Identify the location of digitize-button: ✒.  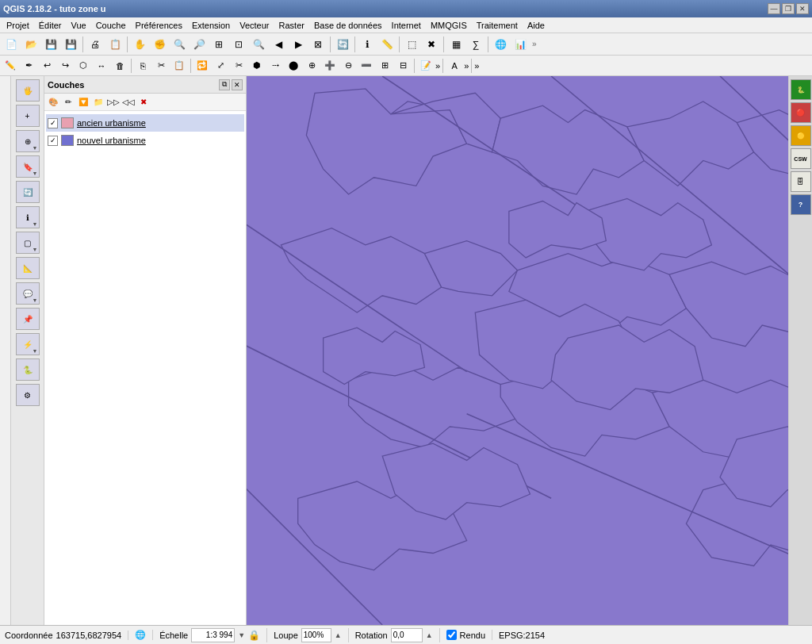
(29, 66).